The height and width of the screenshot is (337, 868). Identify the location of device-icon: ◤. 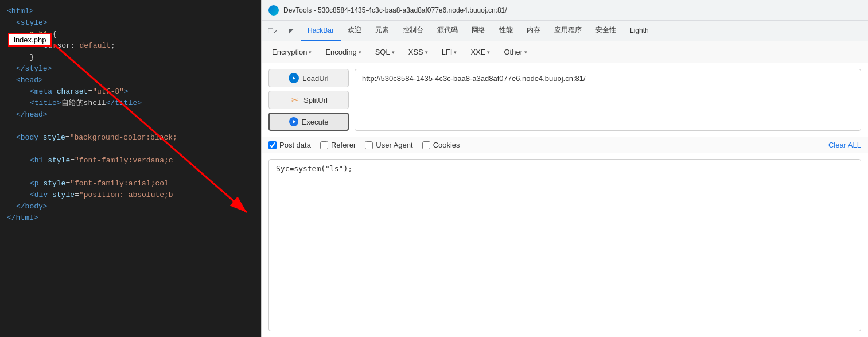
(291, 31).